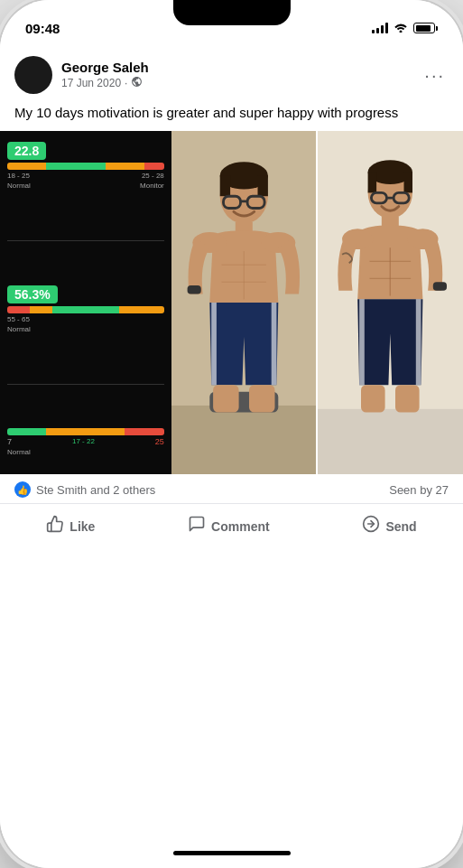 This screenshot has height=868, width=463. Describe the element at coordinates (86, 320) in the screenshot. I see `body-labels: 55 - 65` at that location.